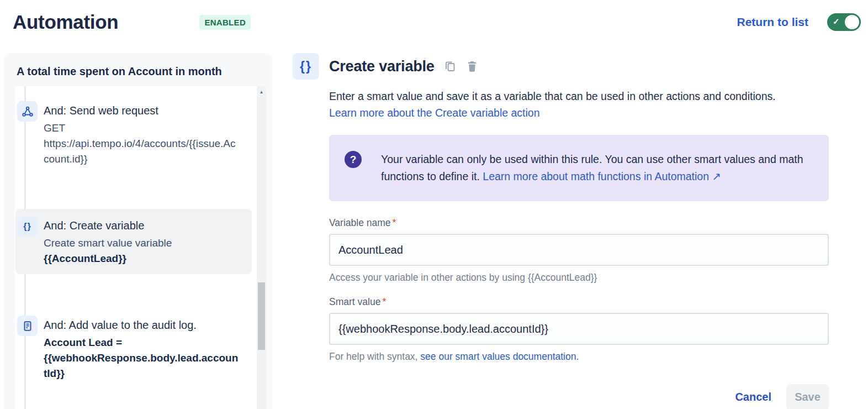 Image resolution: width=868 pixels, height=409 pixels. What do you see at coordinates (579, 397) in the screenshot?
I see `editor-footer: Cancel Save` at bounding box center [579, 397].